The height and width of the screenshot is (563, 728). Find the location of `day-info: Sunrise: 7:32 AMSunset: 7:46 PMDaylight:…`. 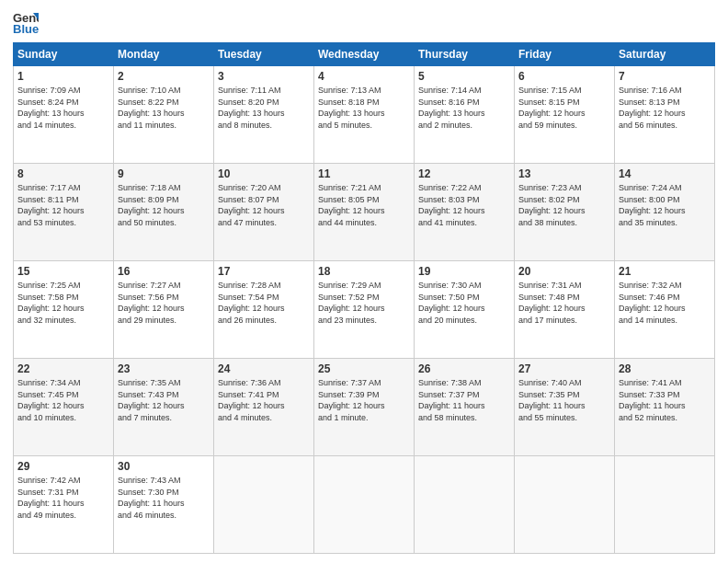

day-info: Sunrise: 7:32 AMSunset: 7:46 PMDaylight:… is located at coordinates (665, 303).